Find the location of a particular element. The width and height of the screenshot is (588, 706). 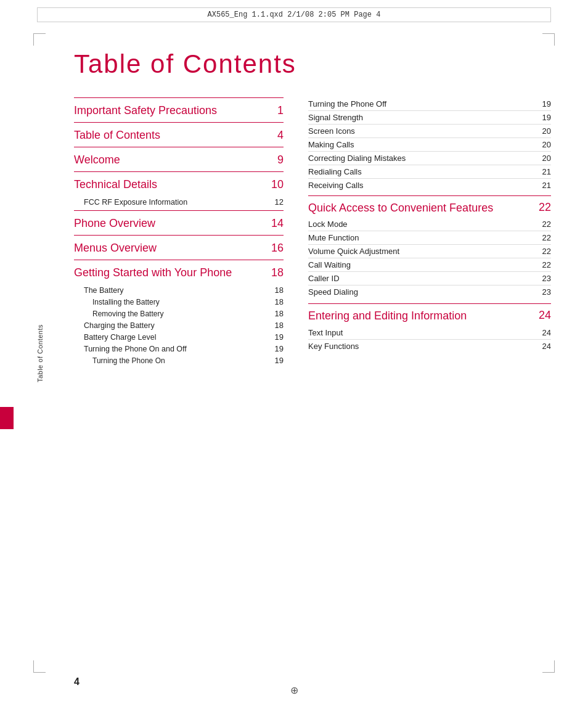

toc-page-fcc: 12 is located at coordinates (279, 202).